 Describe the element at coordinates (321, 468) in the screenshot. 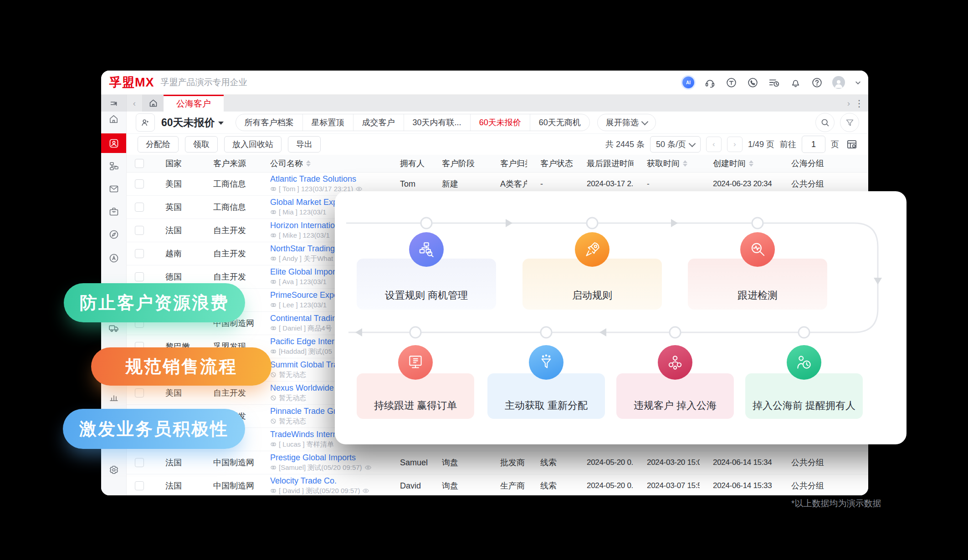

I see `company-activity: [Samuel] 测试(05/20 09:57)` at that location.